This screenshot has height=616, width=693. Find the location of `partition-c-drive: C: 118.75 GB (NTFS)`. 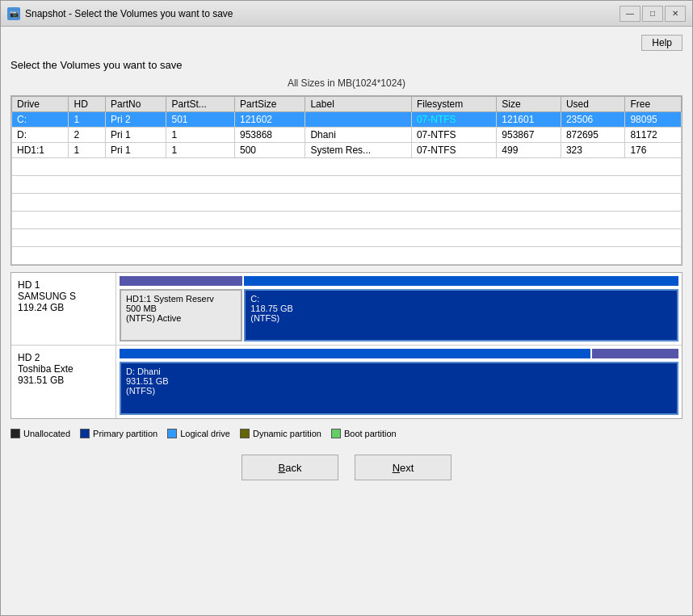

partition-c-drive: C: 118.75 GB (NTFS) is located at coordinates (461, 315).